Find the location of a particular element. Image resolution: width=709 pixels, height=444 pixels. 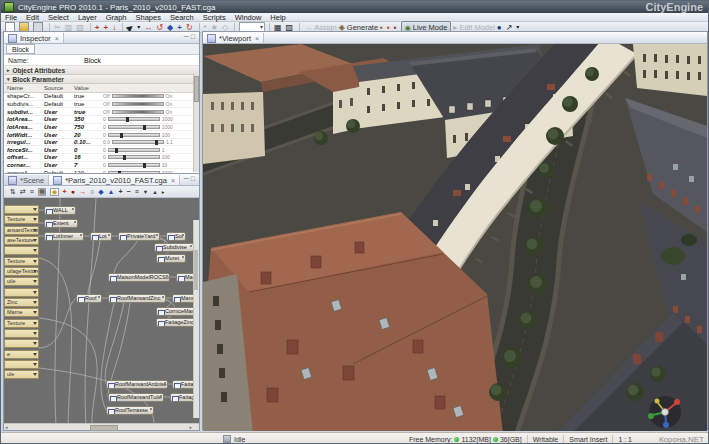

apply-rule-icon: ◆ is located at coordinates (100, 192).